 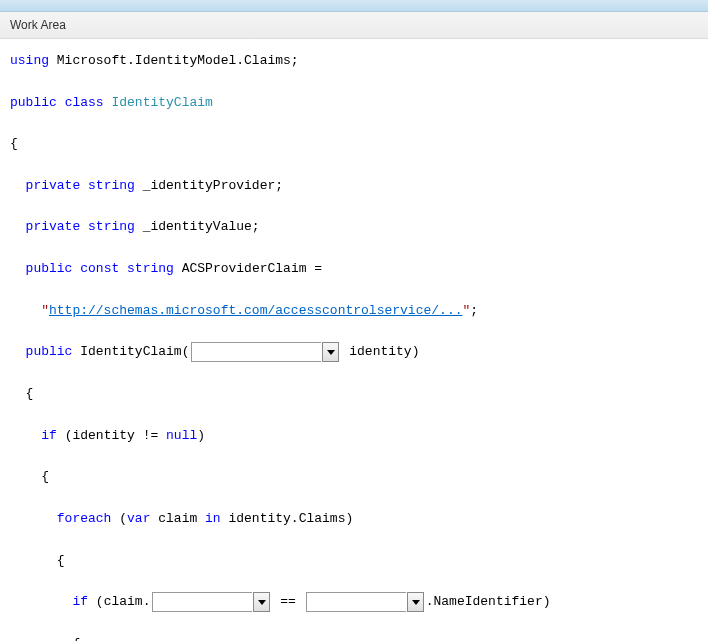 What do you see at coordinates (354, 62) in the screenshot?
I see `code-line: using Microsoft.IdentityModel.Claims;` at bounding box center [354, 62].